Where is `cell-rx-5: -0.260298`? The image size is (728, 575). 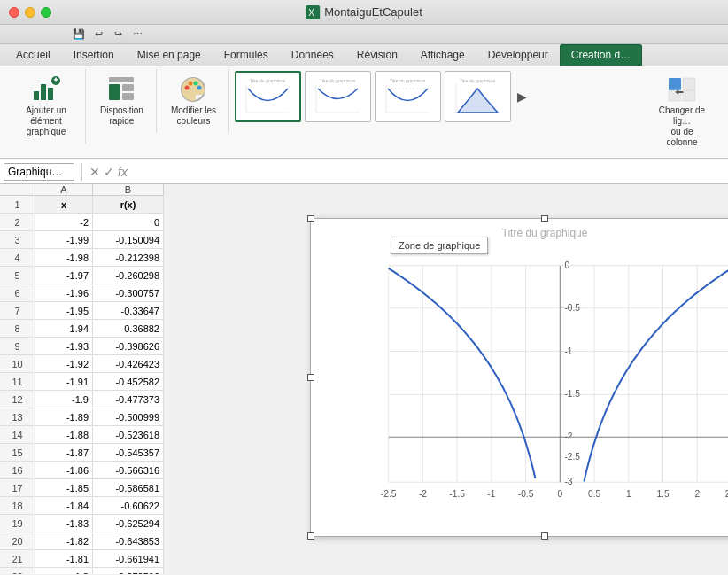 cell-rx-5: -0.260298 is located at coordinates (128, 276).